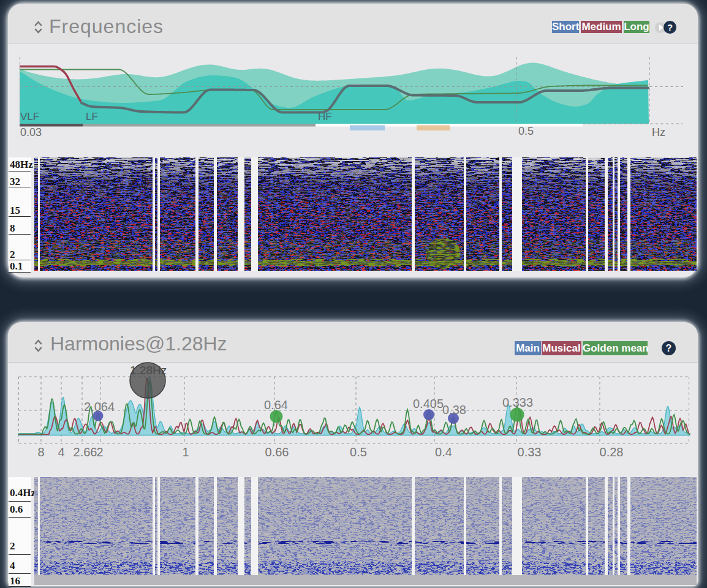 The width and height of the screenshot is (707, 588). I want to click on svg-text: 0.28, so click(611, 452).